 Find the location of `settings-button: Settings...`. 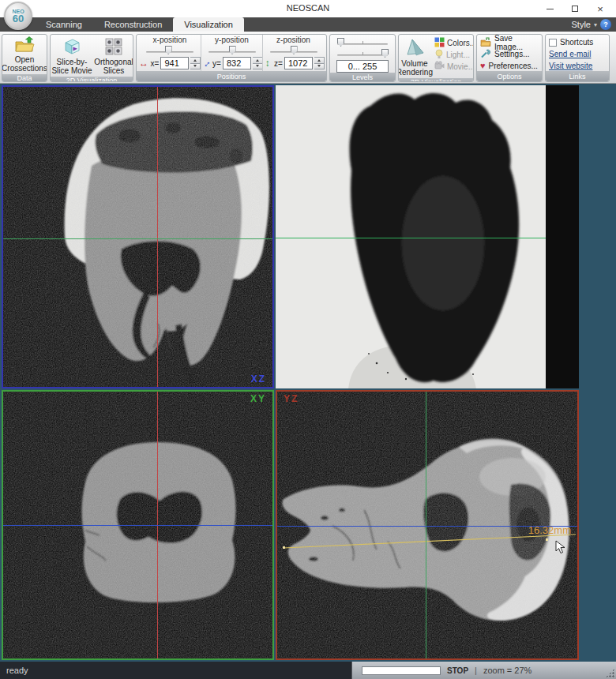

settings-button: Settings... is located at coordinates (505, 54).